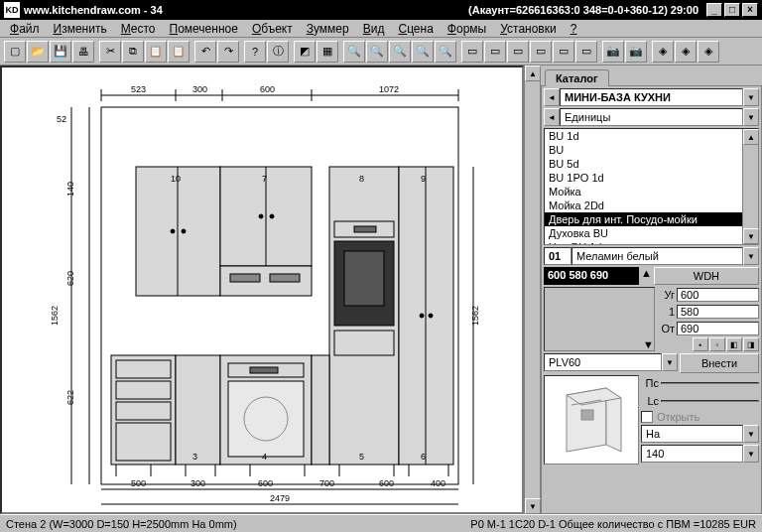 The image size is (762, 532). What do you see at coordinates (647, 276) in the screenshot?
I see `dim-up-icon: ▲` at bounding box center [647, 276].